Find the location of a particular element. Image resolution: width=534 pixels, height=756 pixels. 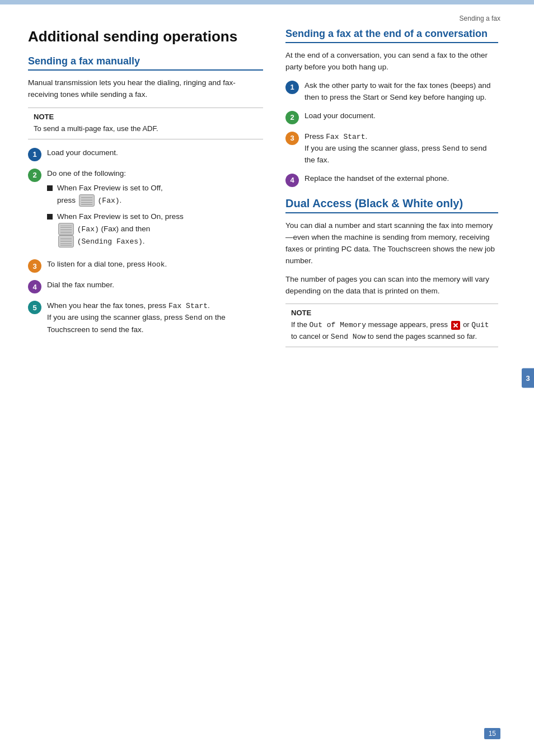

step-num-3: 3 is located at coordinates (35, 266).